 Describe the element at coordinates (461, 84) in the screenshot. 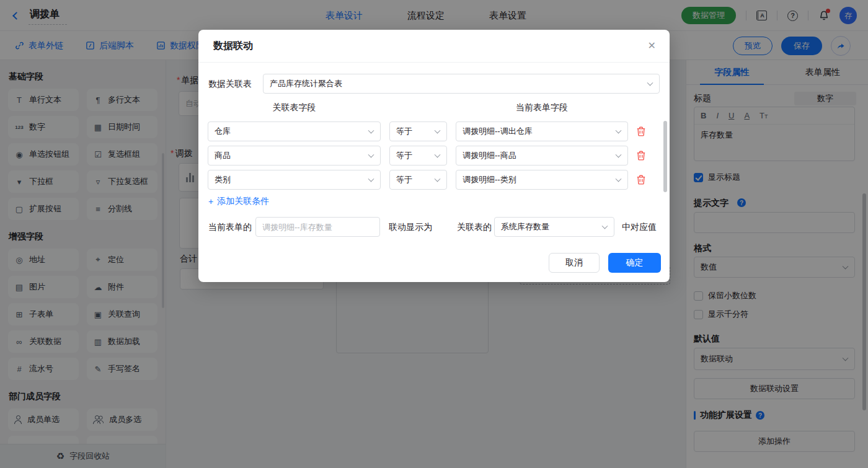

I see `relation-table-select: 产品库存统计聚合表` at that location.